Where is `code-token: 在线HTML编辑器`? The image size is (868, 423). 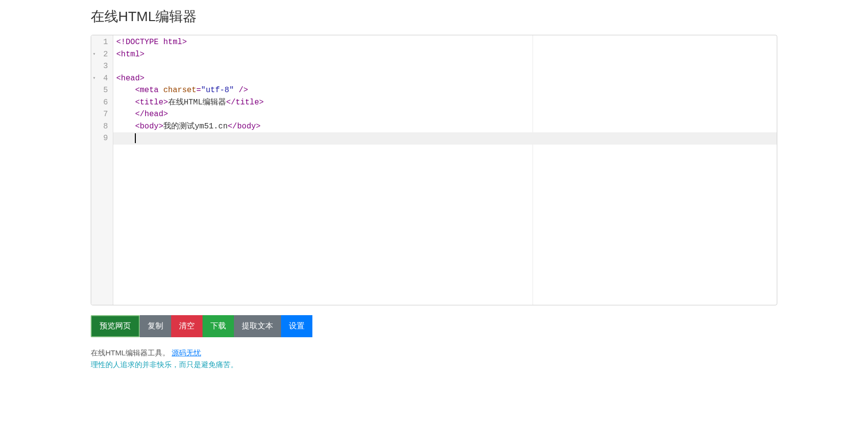
code-token: 在线HTML编辑器 is located at coordinates (197, 102).